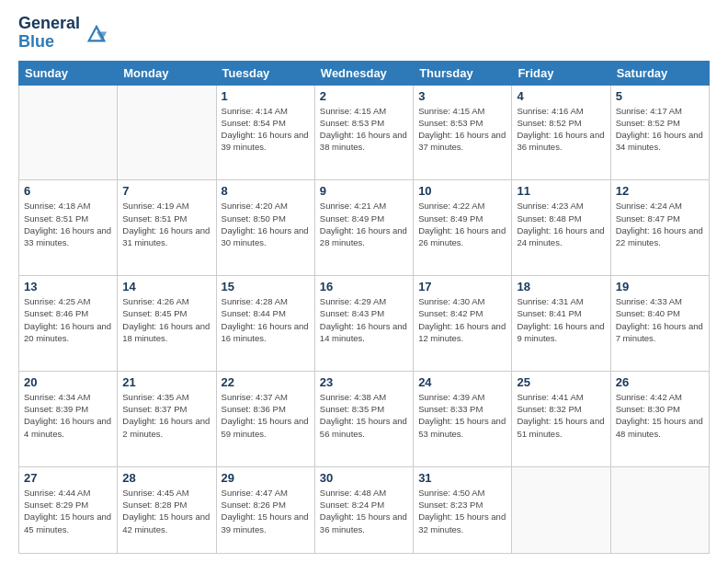 Image resolution: width=728 pixels, height=563 pixels. I want to click on day-detail: Sunrise: 4:29 AMSunset: 8:43 PMDaylight:…, so click(364, 320).